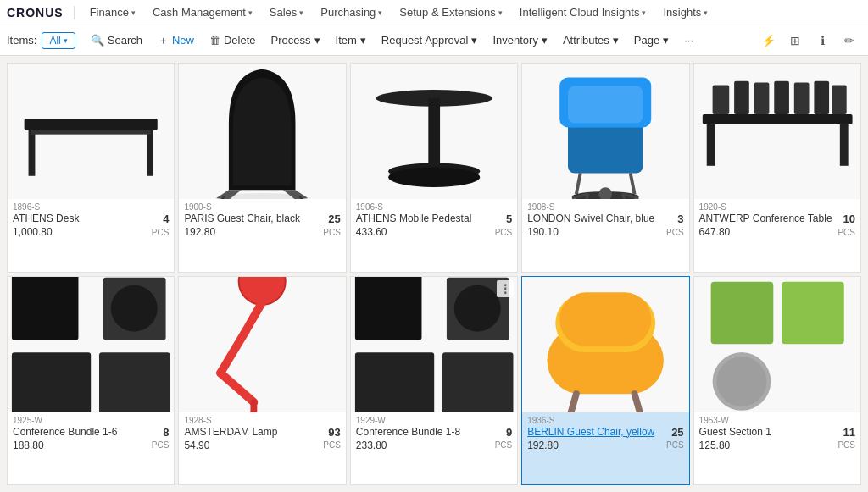  I want to click on process-button: Process ▾, so click(296, 41).